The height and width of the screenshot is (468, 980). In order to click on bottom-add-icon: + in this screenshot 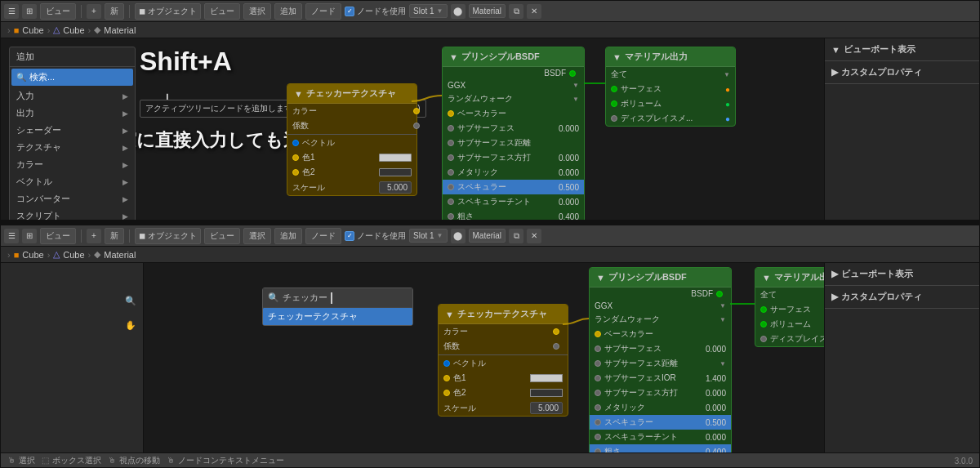, I will do `click(94, 236)`.